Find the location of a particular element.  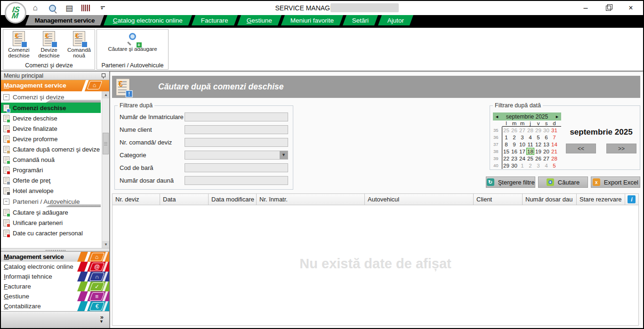

next-month-button: >> is located at coordinates (621, 149).